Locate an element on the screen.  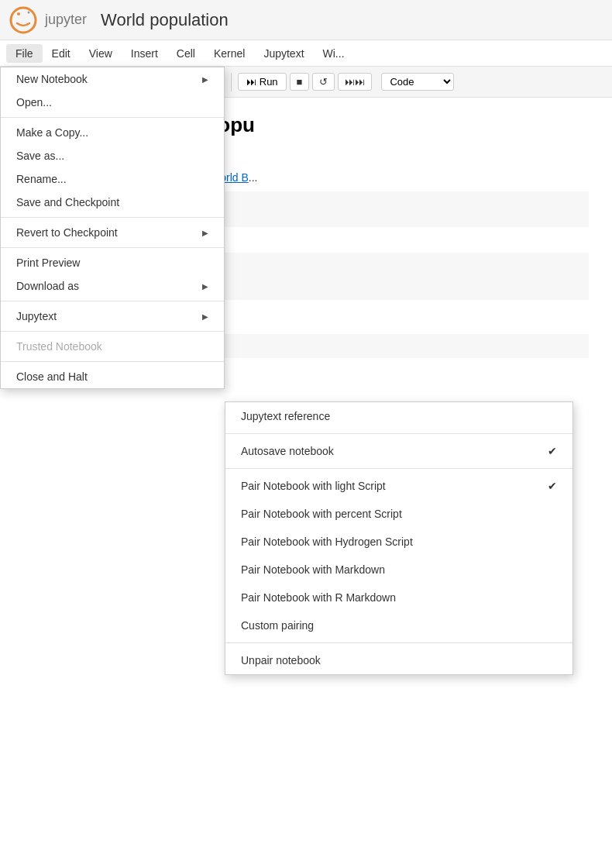
submenu-jupytext-ref: Jupytext reference is located at coordinates (399, 416).